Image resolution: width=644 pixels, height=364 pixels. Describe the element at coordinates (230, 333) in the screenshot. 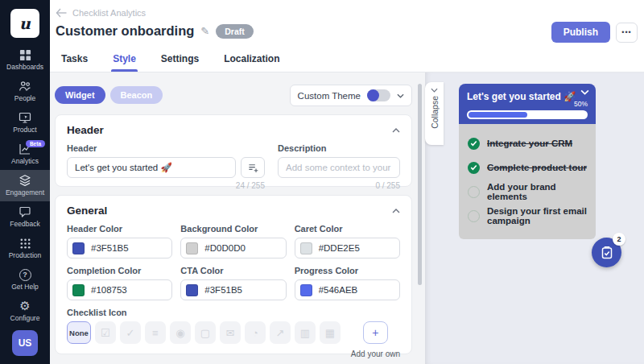

I see `message-icon: ✉` at that location.